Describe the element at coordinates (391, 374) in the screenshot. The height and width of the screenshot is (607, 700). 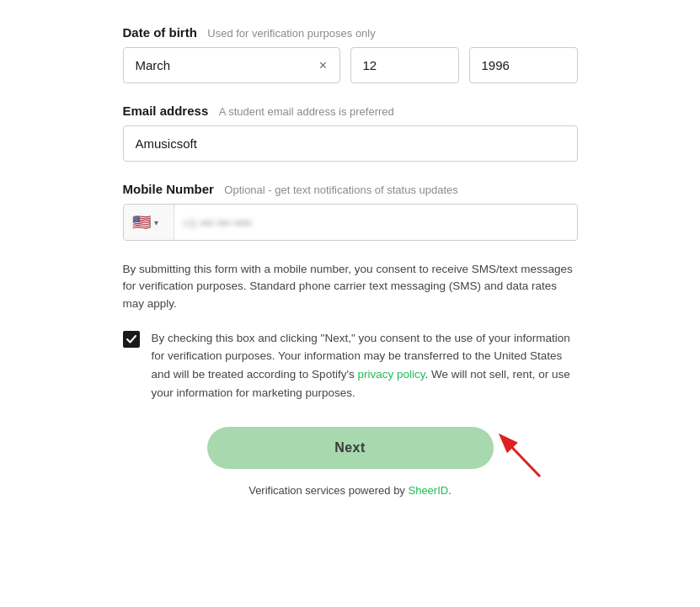
I see `privacy-policy-link: privacy policy` at that location.